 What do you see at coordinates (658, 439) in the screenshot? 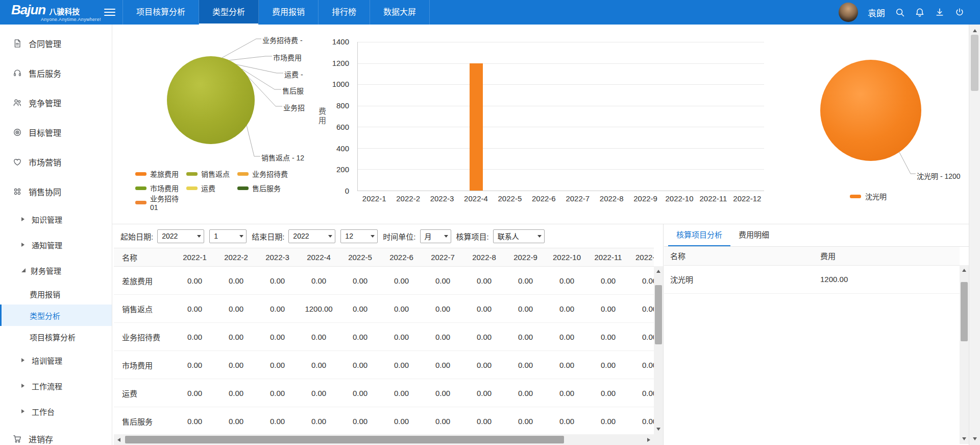
I see `scrollbar-corner` at bounding box center [658, 439].